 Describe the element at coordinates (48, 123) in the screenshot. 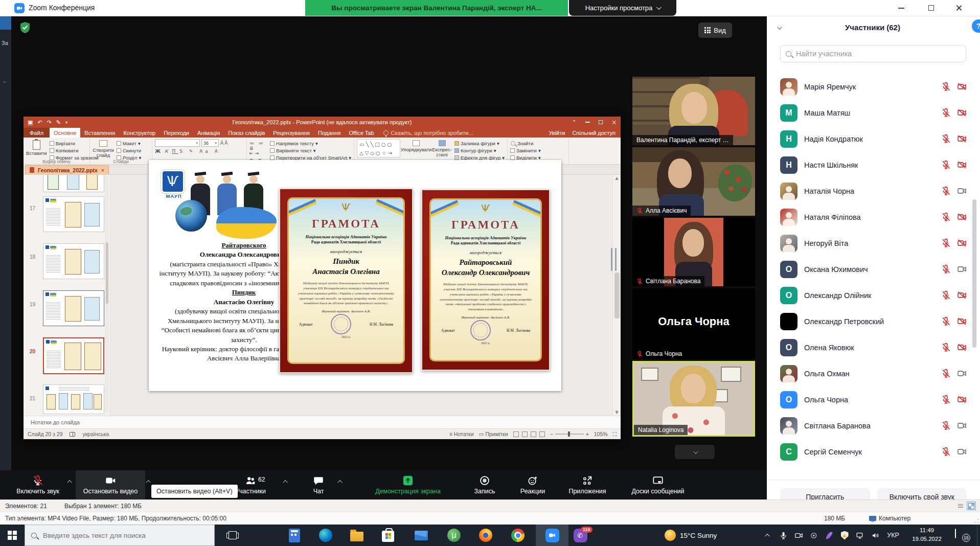

I see `quick-access-toolbar: ▣ ↶ ↷ ✎ ▾` at that location.